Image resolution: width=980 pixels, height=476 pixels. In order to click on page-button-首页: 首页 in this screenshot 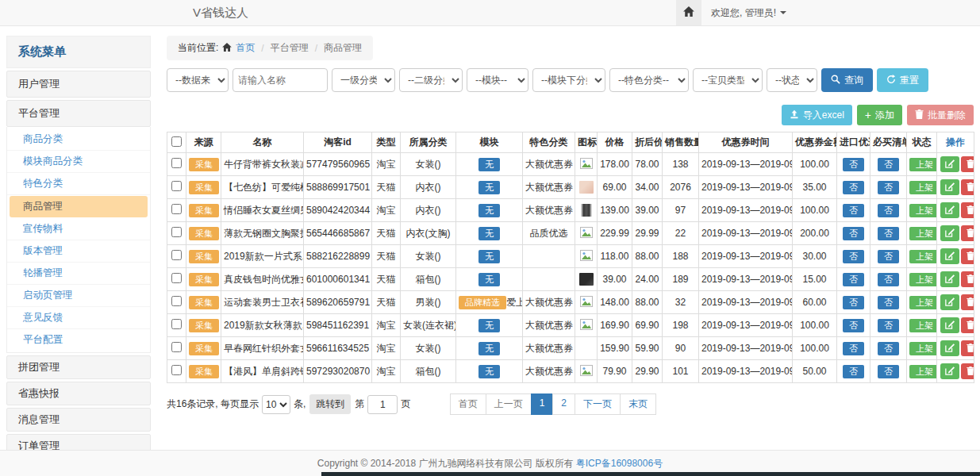, I will do `click(468, 405)`.